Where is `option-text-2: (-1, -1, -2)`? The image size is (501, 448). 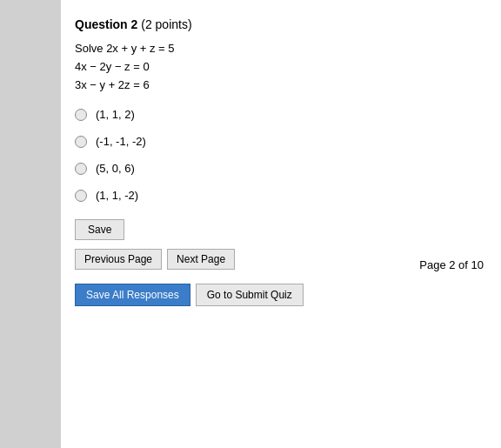 option-text-2: (-1, -1, -2) is located at coordinates (121, 141).